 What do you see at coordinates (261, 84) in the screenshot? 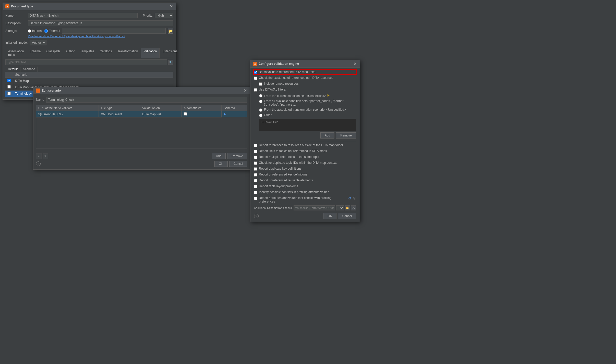
I see `include-remote-checkbox` at bounding box center [261, 84].